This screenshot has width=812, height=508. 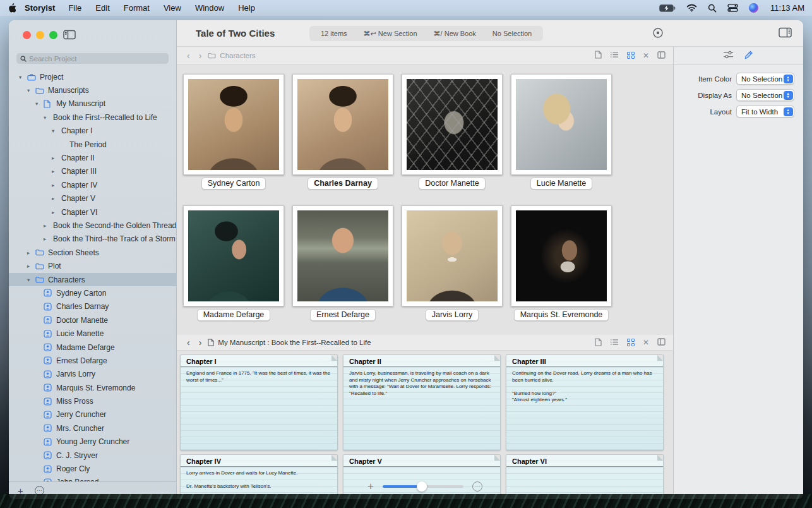 I want to click on sidebar-item-chapter-5: ▸ Chapter V, so click(x=92, y=198).